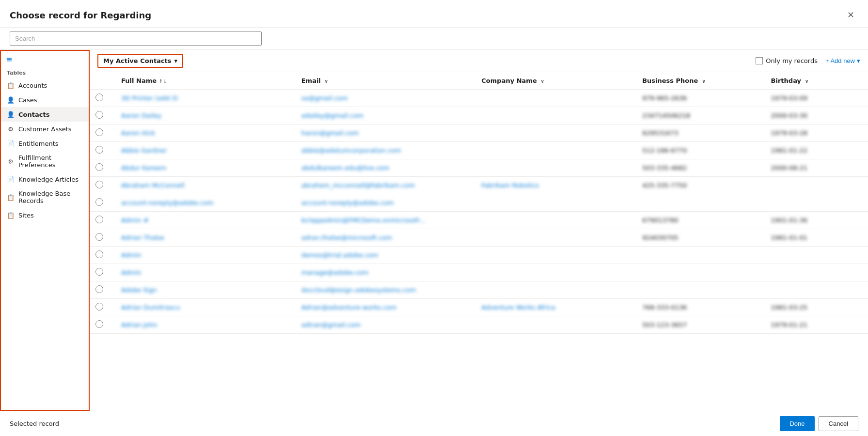 The image size is (868, 436). Describe the element at coordinates (386, 133) in the screenshot. I see `cell-email-2: haron@gmail.com` at that location.